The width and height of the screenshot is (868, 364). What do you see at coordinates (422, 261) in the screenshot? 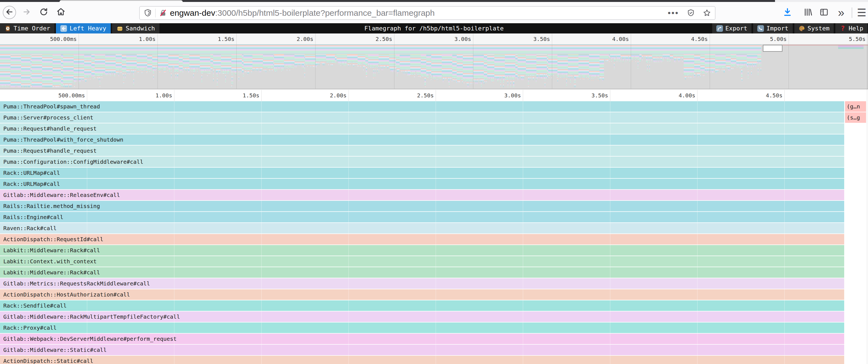
I see `flame-frame: Labkit::Context.with_context` at bounding box center [422, 261].